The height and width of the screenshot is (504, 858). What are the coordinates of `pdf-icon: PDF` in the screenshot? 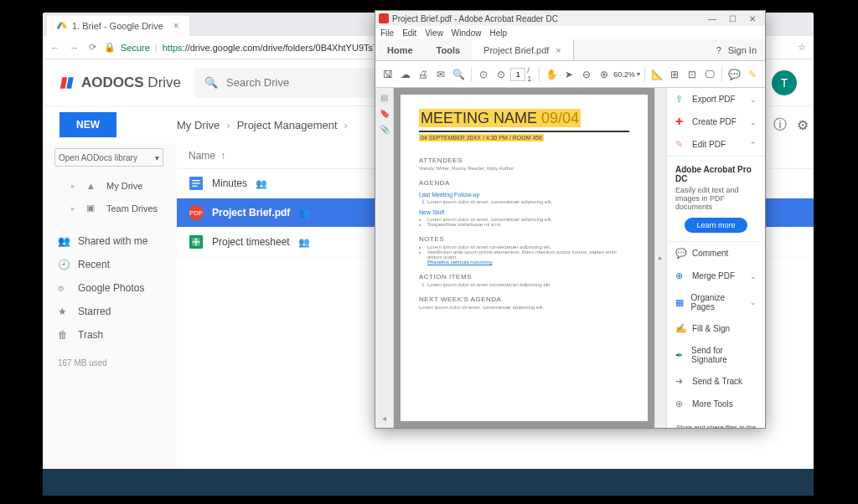 It's located at (196, 213).